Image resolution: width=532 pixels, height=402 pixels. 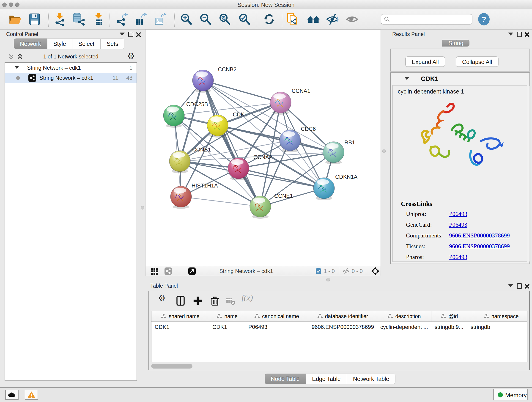 What do you see at coordinates (225, 19) in the screenshot?
I see `zoom-fit-button` at bounding box center [225, 19].